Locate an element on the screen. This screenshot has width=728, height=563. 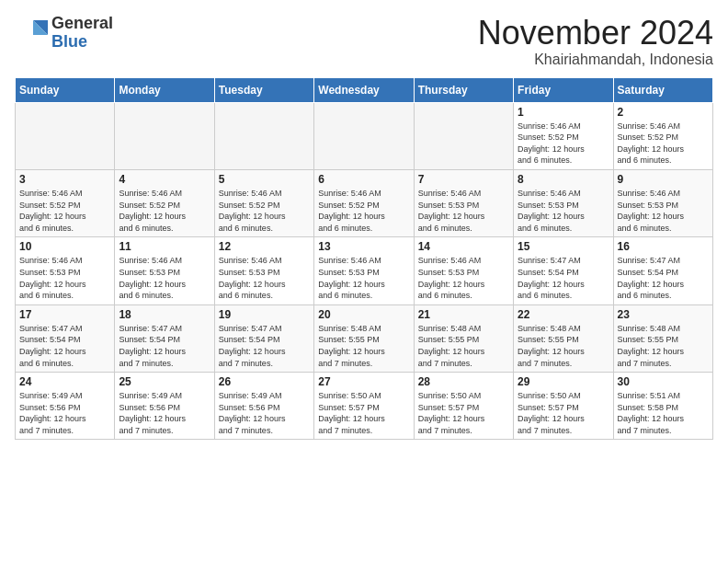
calendar-cell: 5Sunrise: 5:46 AM Sunset: 5:52 PM Daylig… is located at coordinates (264, 202).